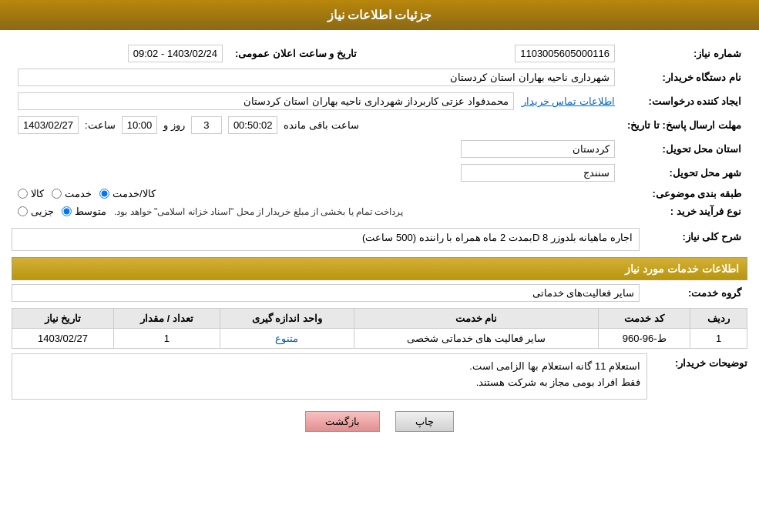 This screenshot has height=532, width=759. What do you see at coordinates (79, 194) in the screenshot?
I see `category-label-khedmat: خدمت` at bounding box center [79, 194].